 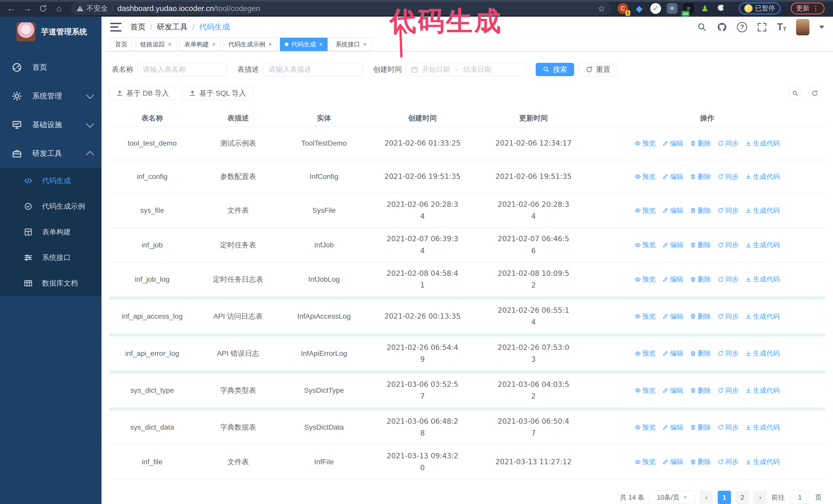 What do you see at coordinates (623, 8) in the screenshot?
I see `extension-c-icon: C 1` at bounding box center [623, 8].